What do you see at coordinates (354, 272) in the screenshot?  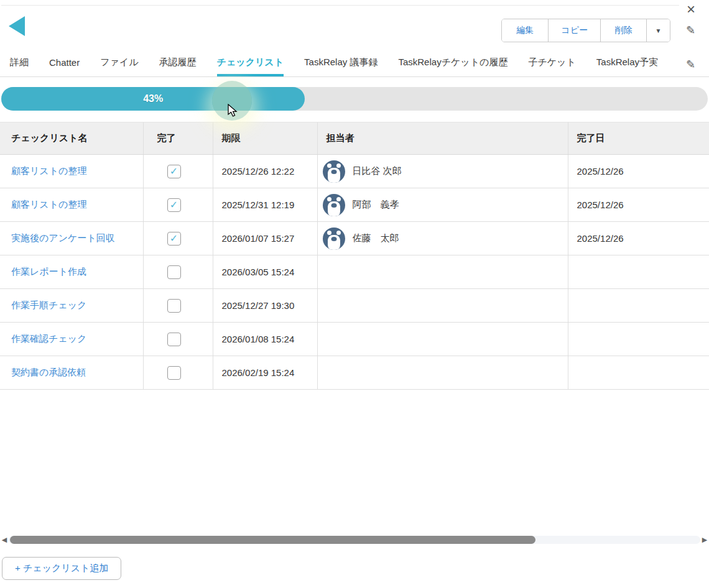 I see `table-row: 作業レポート作成 ✓ 2026/03/05 15:24` at bounding box center [354, 272].